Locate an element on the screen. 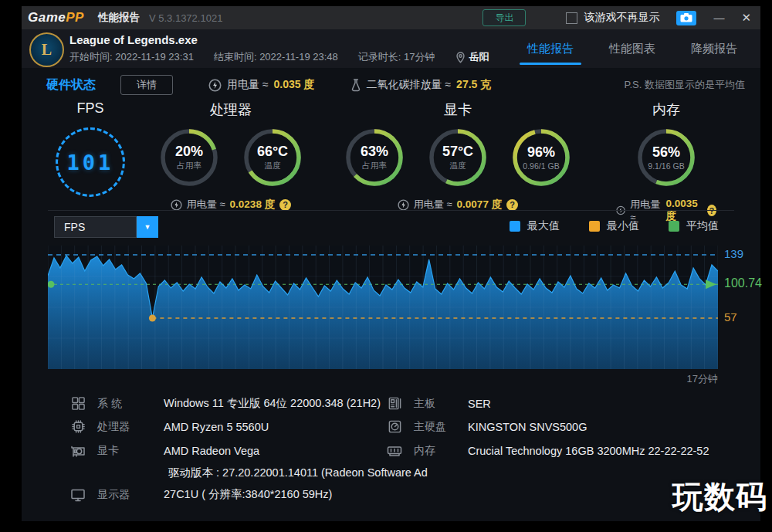 The height and width of the screenshot is (532, 772). legend-min-swatch is located at coordinates (594, 226).